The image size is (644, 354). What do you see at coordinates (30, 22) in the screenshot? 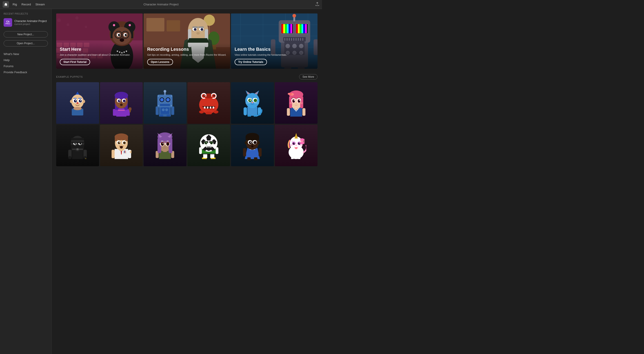
I see `project-info: Character Animator Project current proje…` at bounding box center [30, 22].